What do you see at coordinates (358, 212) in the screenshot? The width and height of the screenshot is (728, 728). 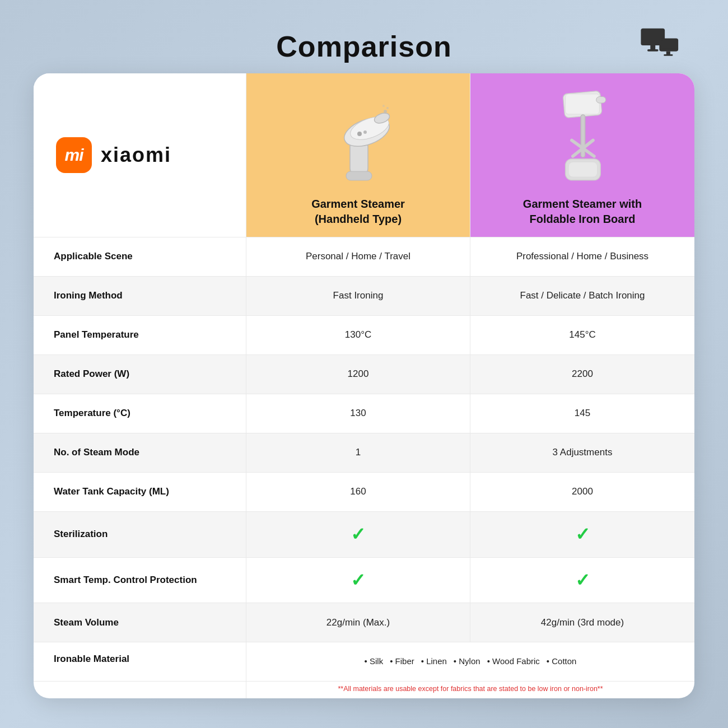 I see `product-name-handheld: Garment Steamer(Handheld Type)` at bounding box center [358, 212].